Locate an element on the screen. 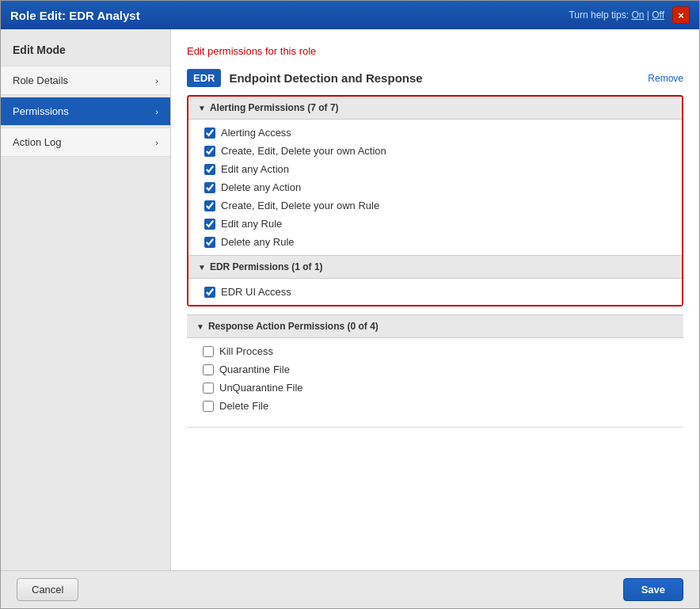 This screenshot has height=609, width=700. permission-label: Alerting Access is located at coordinates (257, 133).